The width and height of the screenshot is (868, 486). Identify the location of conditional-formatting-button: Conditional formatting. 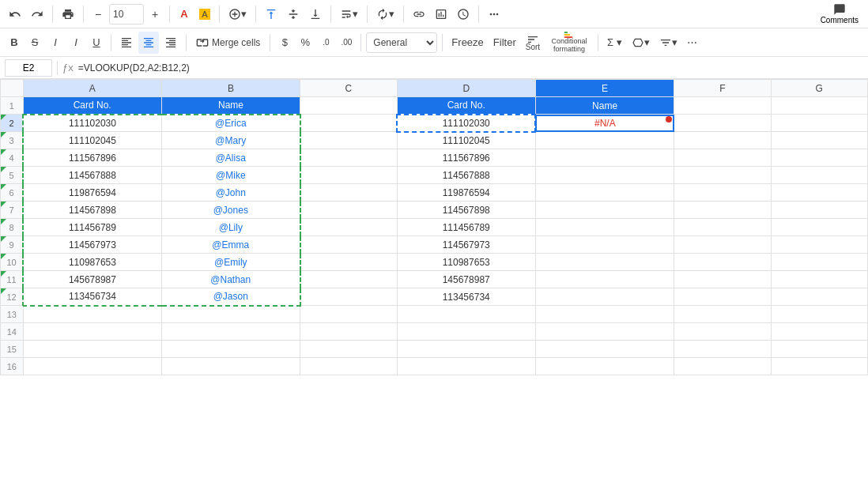
(569, 43).